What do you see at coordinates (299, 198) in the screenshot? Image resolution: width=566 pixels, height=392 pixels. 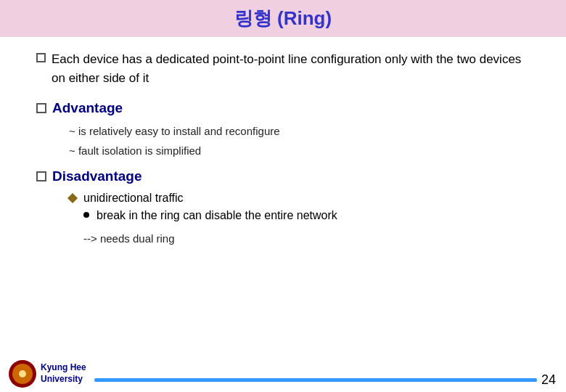 I see `diamond-bullet: unidirectional traffic` at bounding box center [299, 198].